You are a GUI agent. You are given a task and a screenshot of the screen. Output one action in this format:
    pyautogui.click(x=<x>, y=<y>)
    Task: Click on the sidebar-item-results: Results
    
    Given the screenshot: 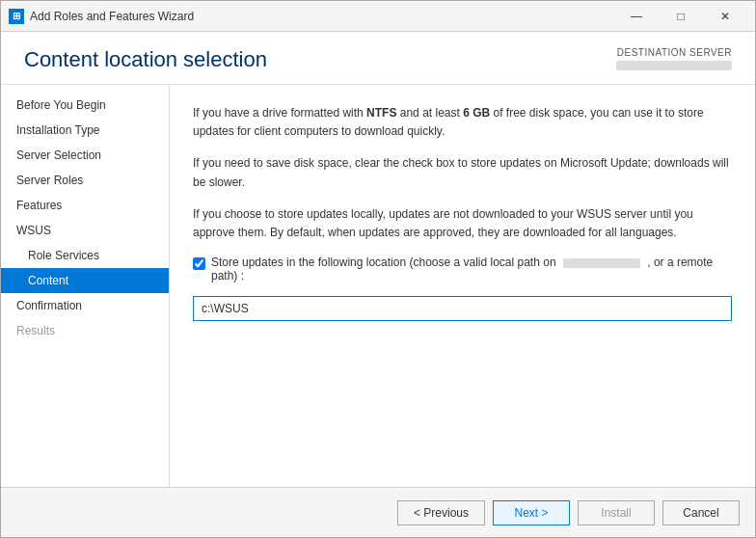 What is the action you would take?
    pyautogui.click(x=85, y=331)
    